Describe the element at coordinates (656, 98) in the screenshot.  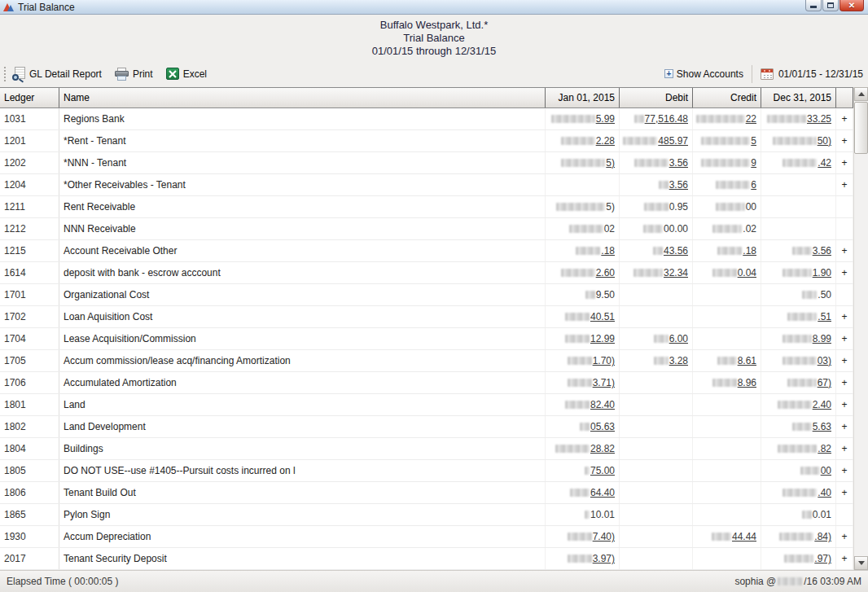
I see `column-header-debit: Debit` at that location.